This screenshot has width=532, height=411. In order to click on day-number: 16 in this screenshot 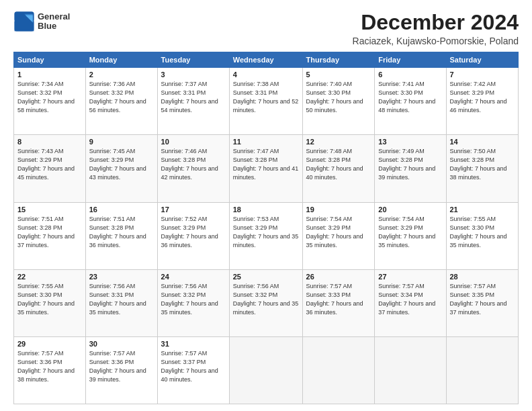, I will do `click(122, 210)`.